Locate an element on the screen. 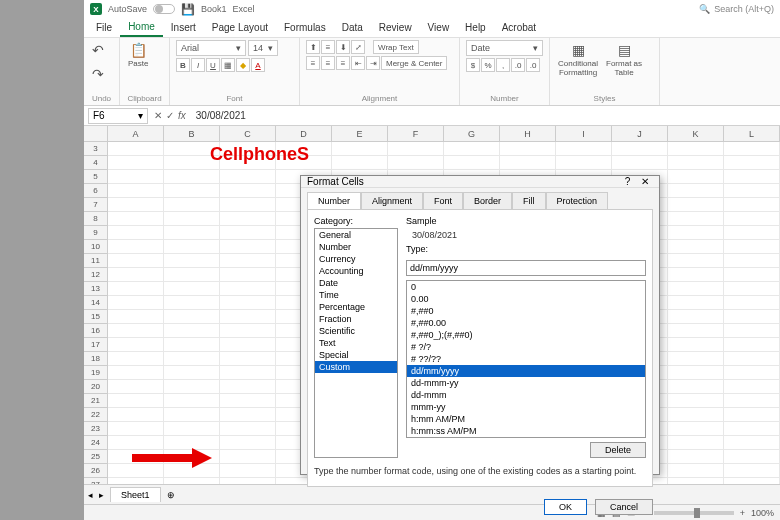 This screenshot has width=780, height=520. tab-border: Border is located at coordinates (488, 200).